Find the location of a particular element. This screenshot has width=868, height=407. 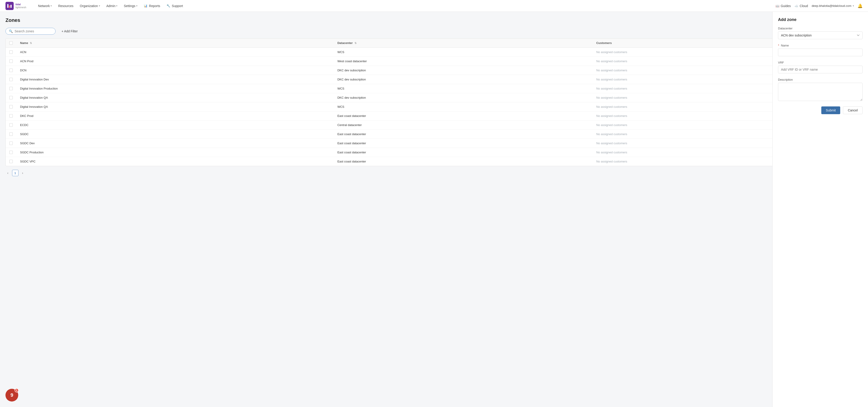

description-field-group: Description is located at coordinates (820, 90).